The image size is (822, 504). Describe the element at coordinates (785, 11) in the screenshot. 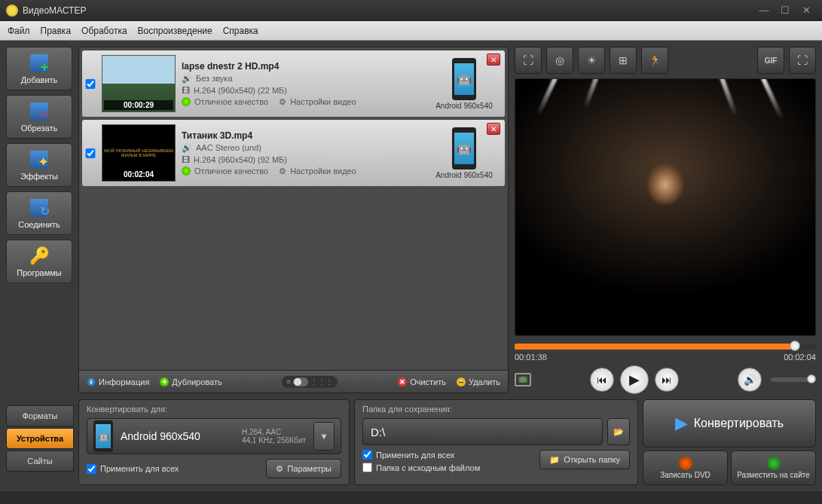

I see `maximize-button: ☐` at that location.